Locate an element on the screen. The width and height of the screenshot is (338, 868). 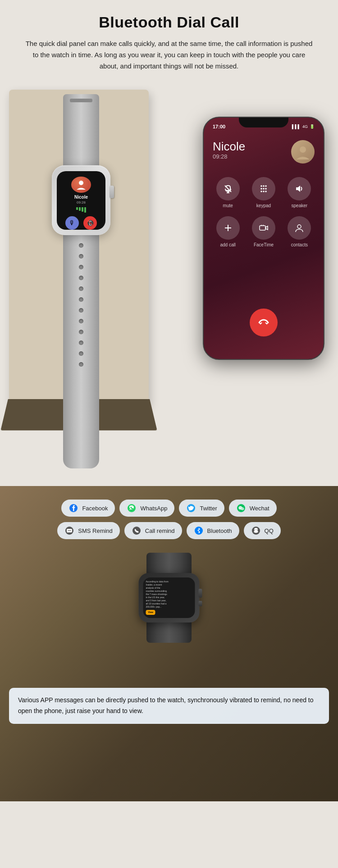
call-remind-label: Call remind is located at coordinates (160, 531).